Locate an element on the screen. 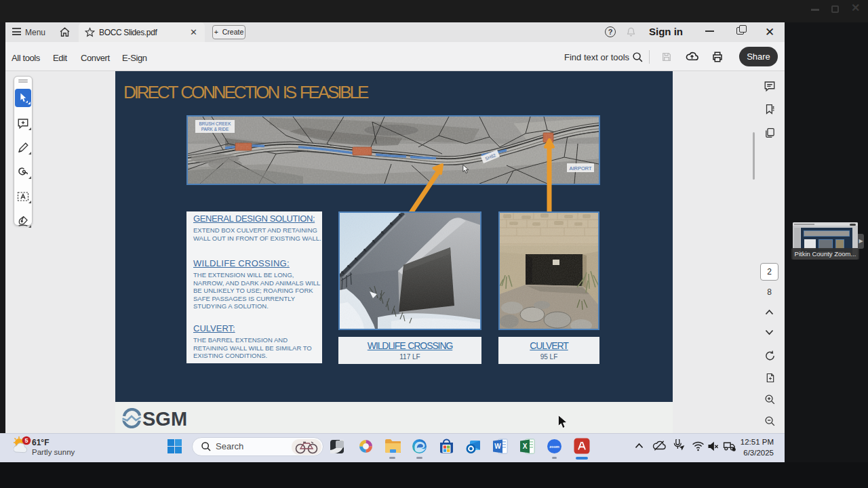  svg-text: zoom is located at coordinates (555, 447).